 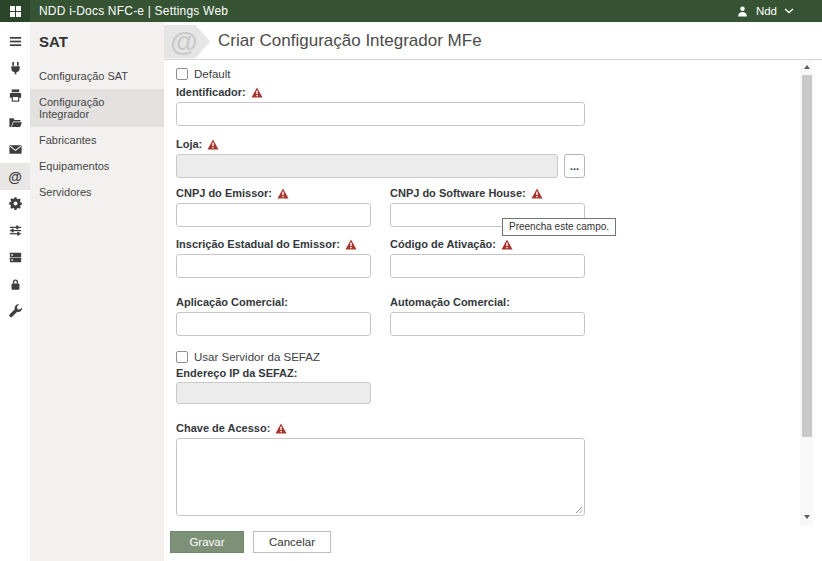 What do you see at coordinates (15, 122) in the screenshot?
I see `rail-item-folder` at bounding box center [15, 122].